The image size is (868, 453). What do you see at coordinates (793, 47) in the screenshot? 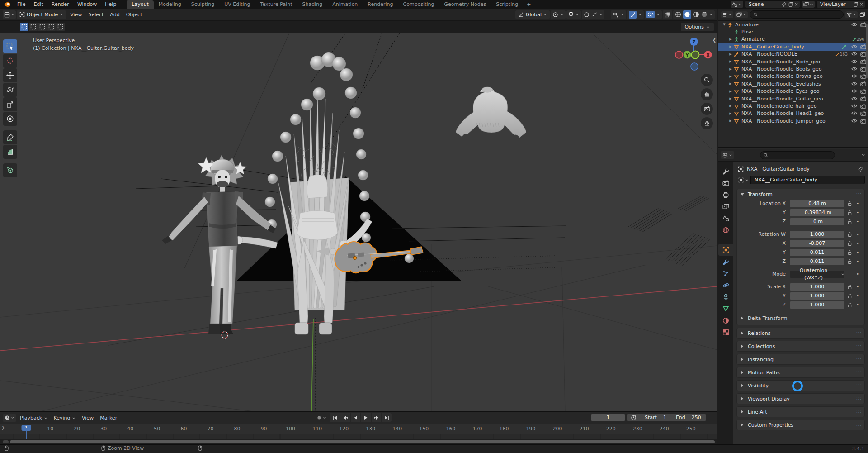
I see `outliner-row-active: ▶NXA__Guitar:Guitar_body` at bounding box center [793, 47].